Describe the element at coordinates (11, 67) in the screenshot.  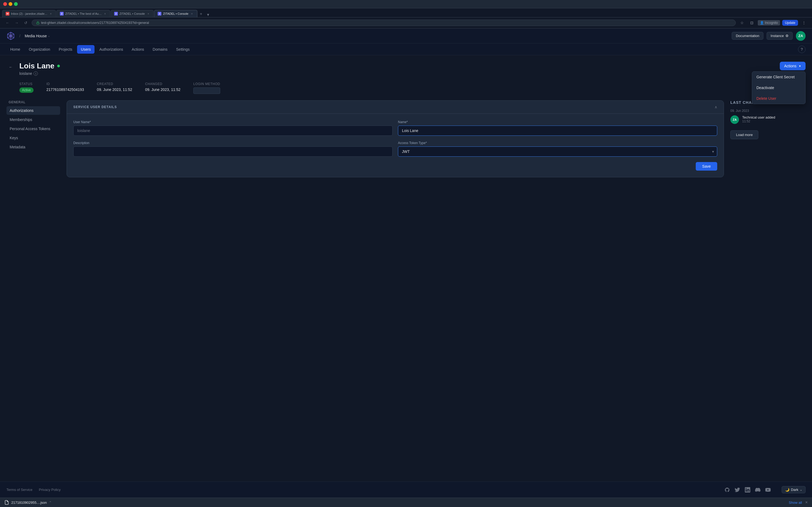
I see `back-to-users-button: ←` at that location.